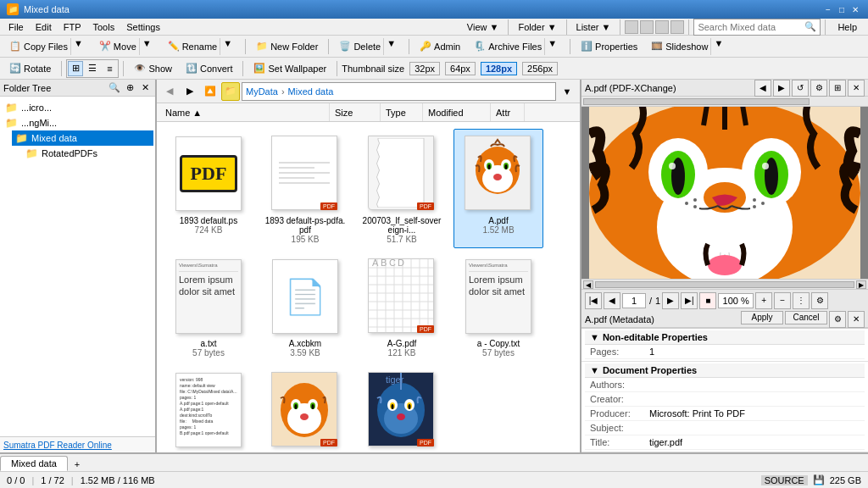 This screenshot has width=868, height=488. I want to click on file-item-tiger2: PDF, so click(305, 408).